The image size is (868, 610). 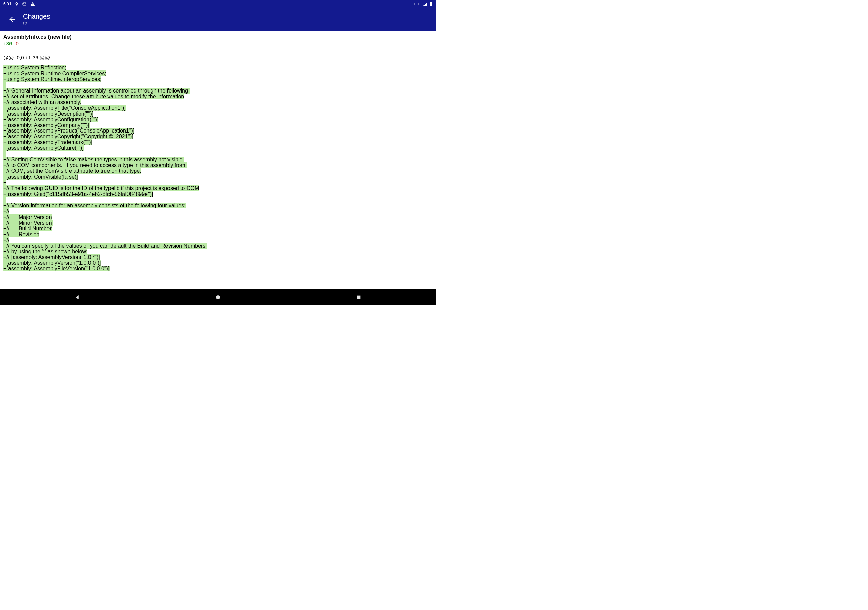 I want to click on diff-line: +// [assembly: AssemblyVersion("1.0.*")], so click(x=218, y=257).